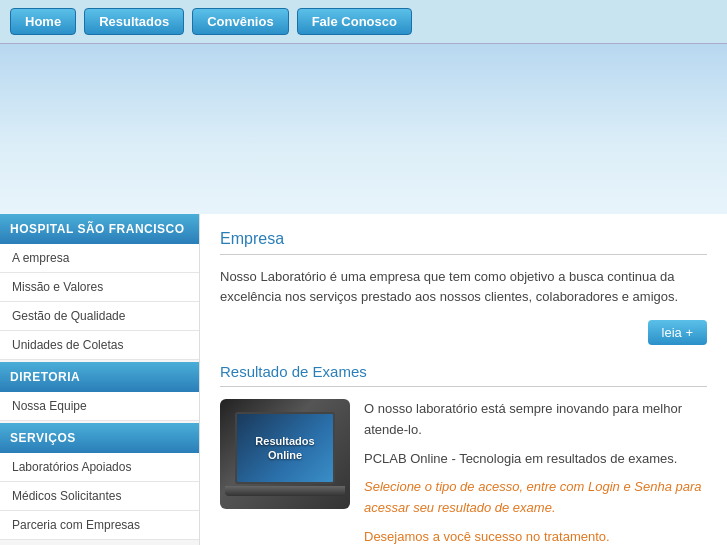 This screenshot has height=545, width=727. What do you see at coordinates (100, 526) in the screenshot?
I see `sidebar-item-parceria: Parceria com Empresas` at bounding box center [100, 526].